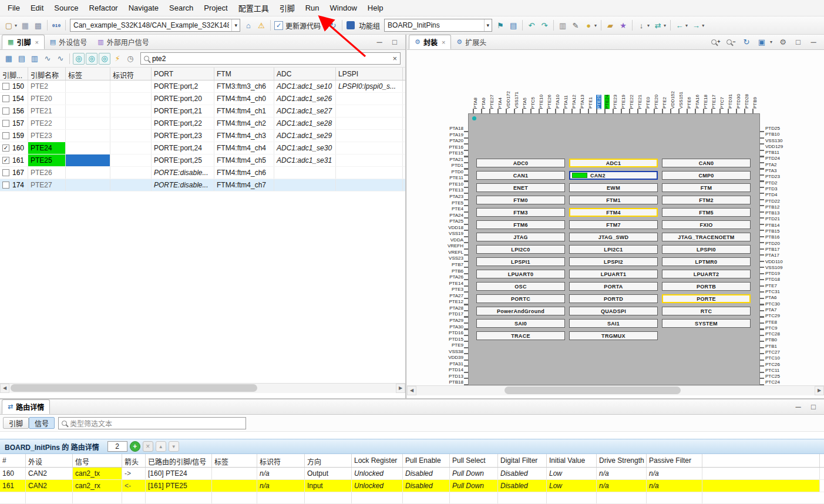 This screenshot has width=824, height=504. What do you see at coordinates (657, 102) in the screenshot?
I see `package-pin-label: PTE20` at bounding box center [657, 102].